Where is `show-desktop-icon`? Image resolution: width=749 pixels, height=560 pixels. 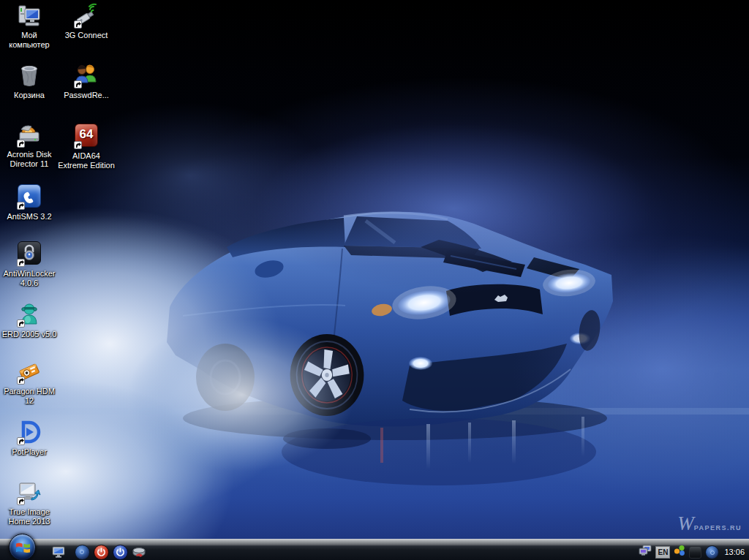
show-desktop-icon is located at coordinates (59, 552).